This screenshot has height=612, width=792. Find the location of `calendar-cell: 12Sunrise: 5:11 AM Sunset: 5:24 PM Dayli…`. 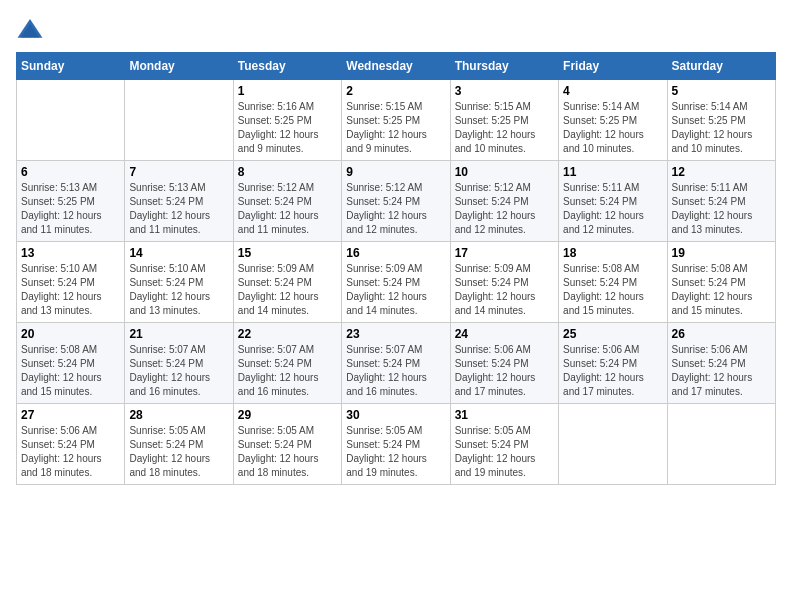

calendar-cell: 12Sunrise: 5:11 AM Sunset: 5:24 PM Dayli… is located at coordinates (721, 202).